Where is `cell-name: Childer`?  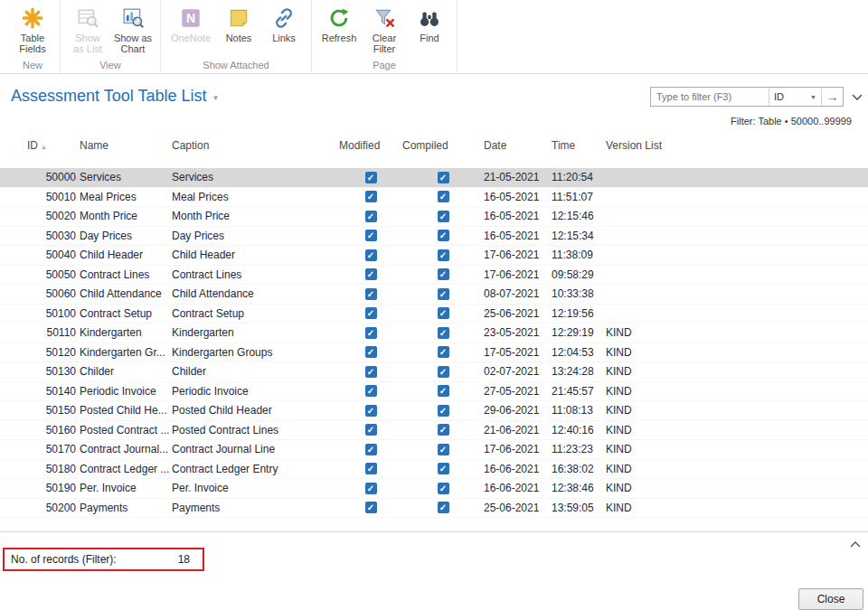 cell-name: Childer is located at coordinates (126, 371).